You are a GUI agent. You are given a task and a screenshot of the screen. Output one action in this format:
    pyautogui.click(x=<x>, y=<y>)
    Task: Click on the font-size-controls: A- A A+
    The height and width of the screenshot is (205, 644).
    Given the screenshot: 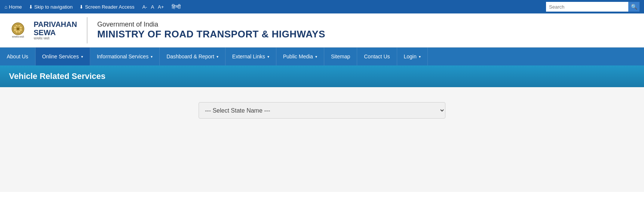 What is the action you would take?
    pyautogui.click(x=153, y=7)
    